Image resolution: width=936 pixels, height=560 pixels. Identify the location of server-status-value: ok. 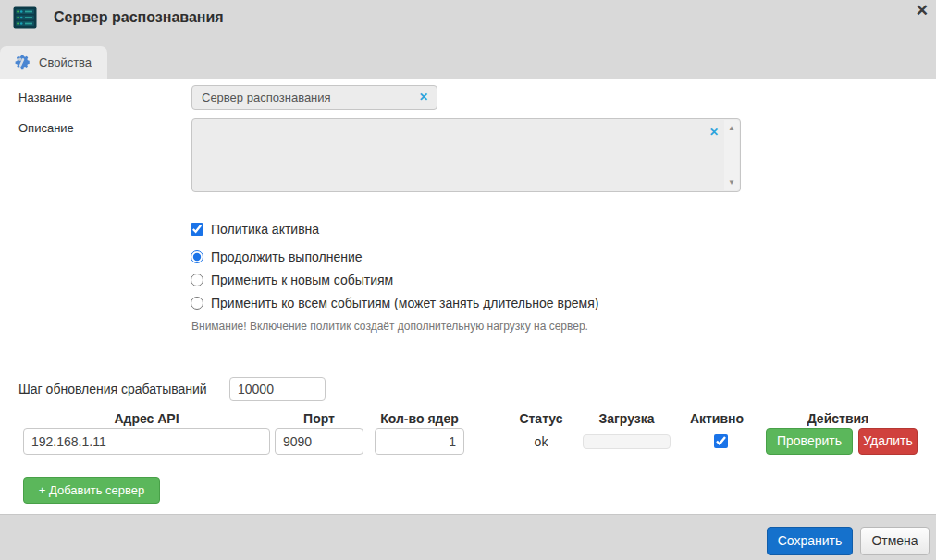
(541, 442).